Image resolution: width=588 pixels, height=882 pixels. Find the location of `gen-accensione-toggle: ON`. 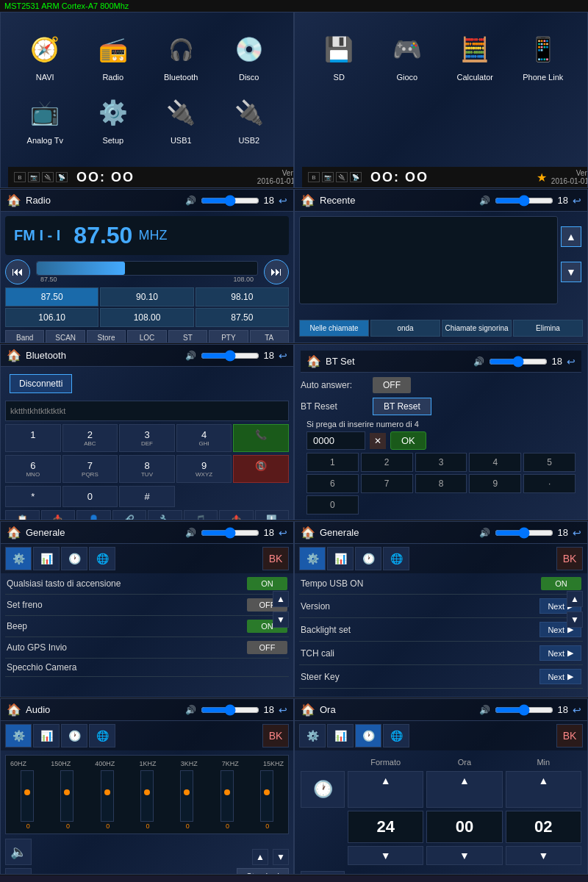

gen-accensione-toggle: ON is located at coordinates (268, 584).